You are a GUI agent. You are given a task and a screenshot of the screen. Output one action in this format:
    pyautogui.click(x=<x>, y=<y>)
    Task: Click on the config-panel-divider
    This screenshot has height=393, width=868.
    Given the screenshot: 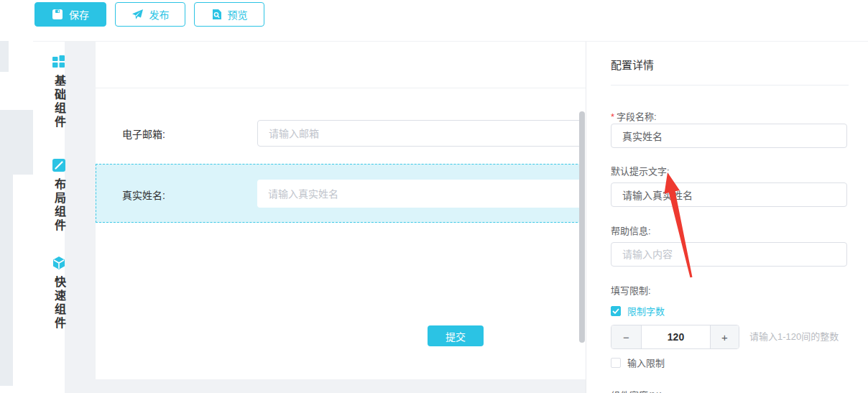 What is the action you would take?
    pyautogui.click(x=730, y=85)
    